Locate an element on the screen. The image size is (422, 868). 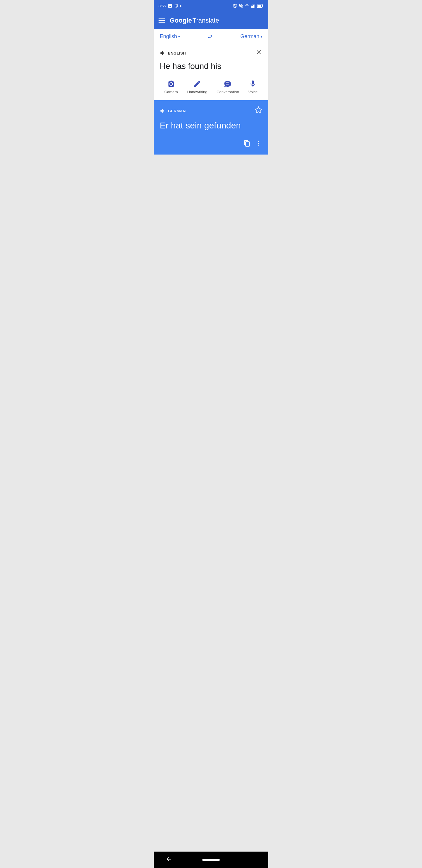
favorite-button is located at coordinates (259, 111).